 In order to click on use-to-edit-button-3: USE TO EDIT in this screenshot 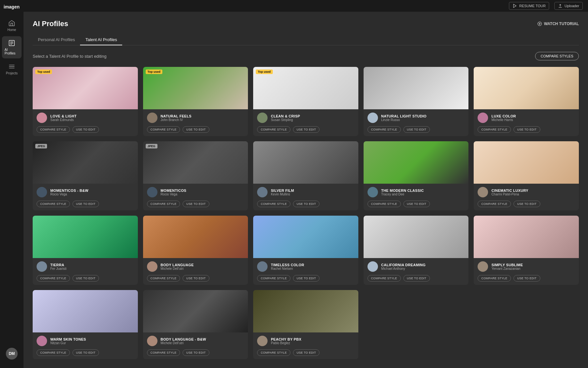, I will do `click(306, 130)`.